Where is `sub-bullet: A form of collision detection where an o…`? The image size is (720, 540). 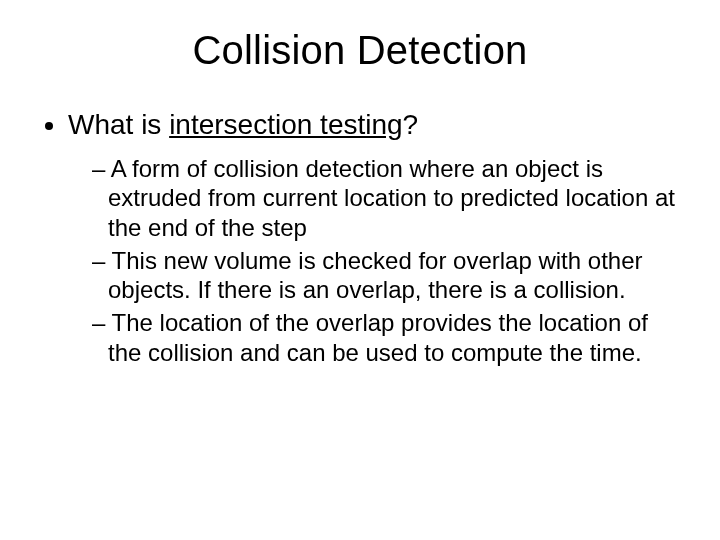
sub-bullet: A form of collision detection where an o… is located at coordinates (386, 198).